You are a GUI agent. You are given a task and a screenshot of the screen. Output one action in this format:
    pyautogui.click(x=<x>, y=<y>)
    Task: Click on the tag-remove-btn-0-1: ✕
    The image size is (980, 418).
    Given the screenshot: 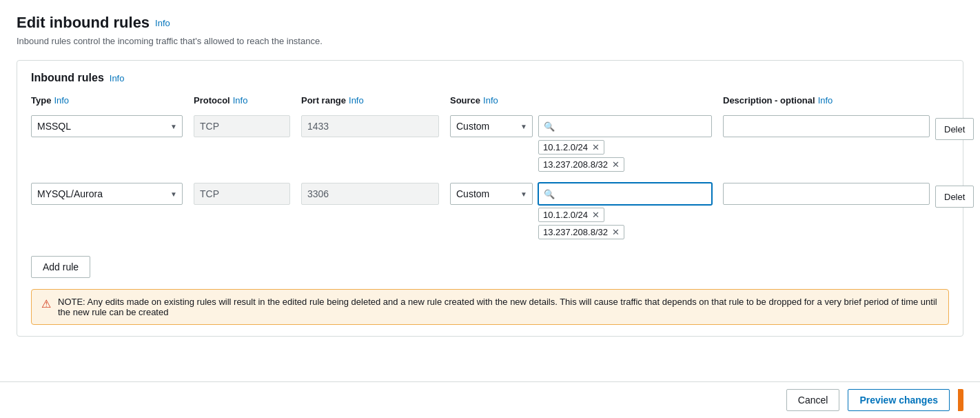 What is the action you would take?
    pyautogui.click(x=616, y=164)
    